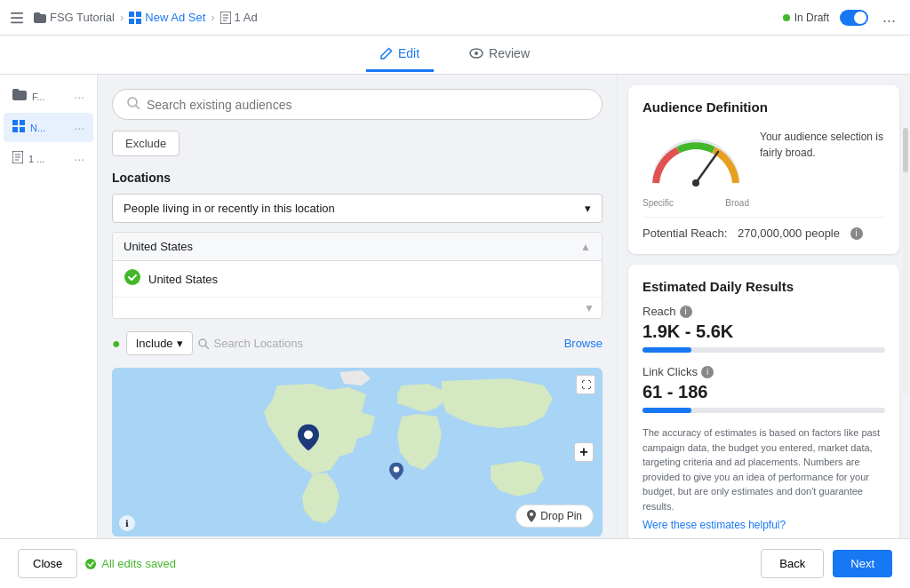  I want to click on grid-icon, so click(19, 128).